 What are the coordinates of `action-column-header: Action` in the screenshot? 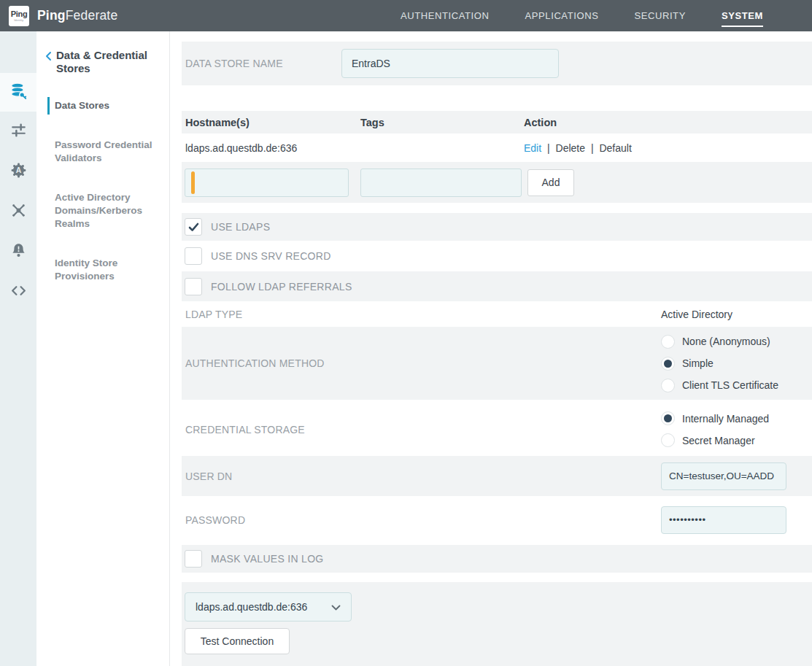 It's located at (668, 123).